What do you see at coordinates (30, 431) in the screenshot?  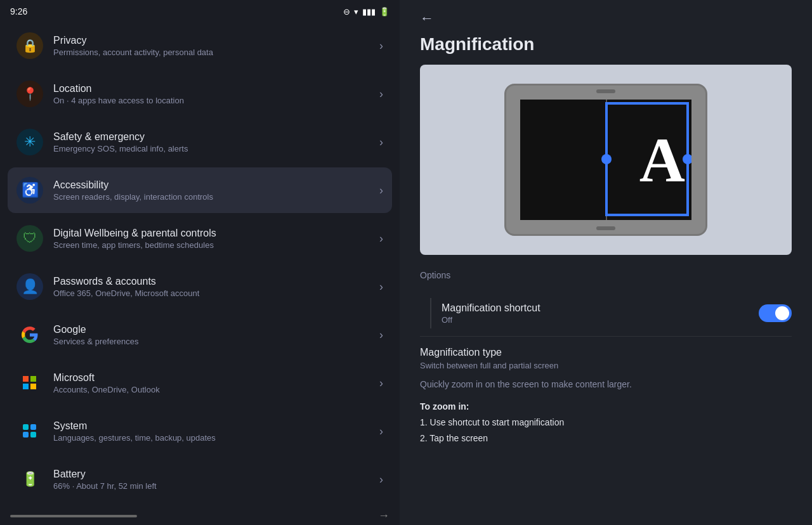 I see `system-icon` at bounding box center [30, 431].